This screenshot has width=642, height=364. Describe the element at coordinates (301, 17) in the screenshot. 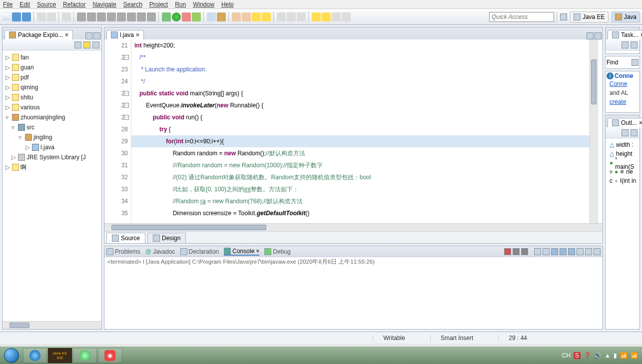

I see `toggle-ws-icon` at that location.